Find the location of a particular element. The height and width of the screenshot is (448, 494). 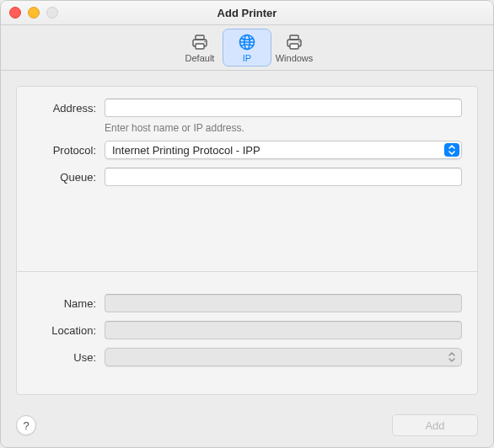

row-queue: Queue: is located at coordinates (247, 177).